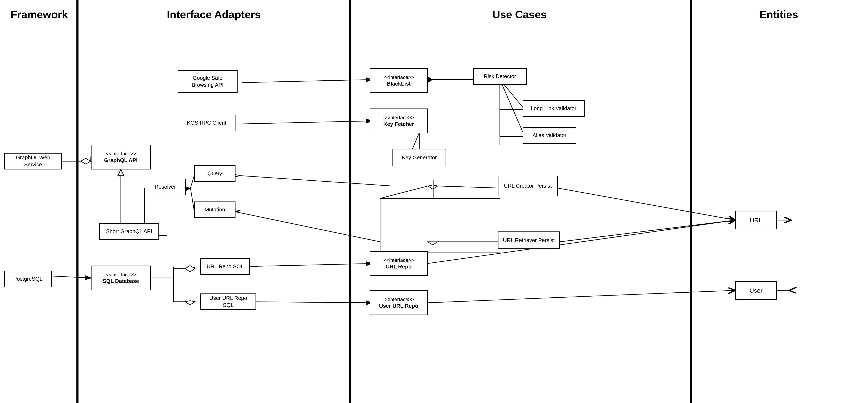 The image size is (868, 403). I want to click on box-url-creator-persist: URL Creator Persist, so click(528, 186).